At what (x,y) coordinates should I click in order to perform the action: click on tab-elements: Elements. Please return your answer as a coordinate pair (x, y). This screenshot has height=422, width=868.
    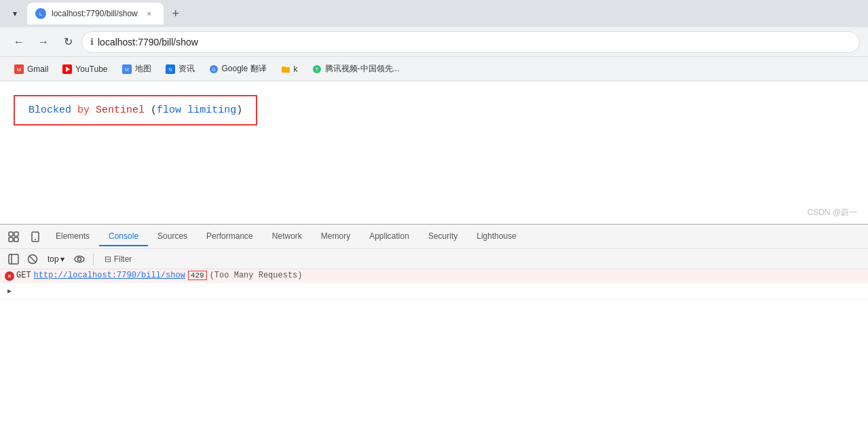
    Looking at the image, I should click on (73, 237).